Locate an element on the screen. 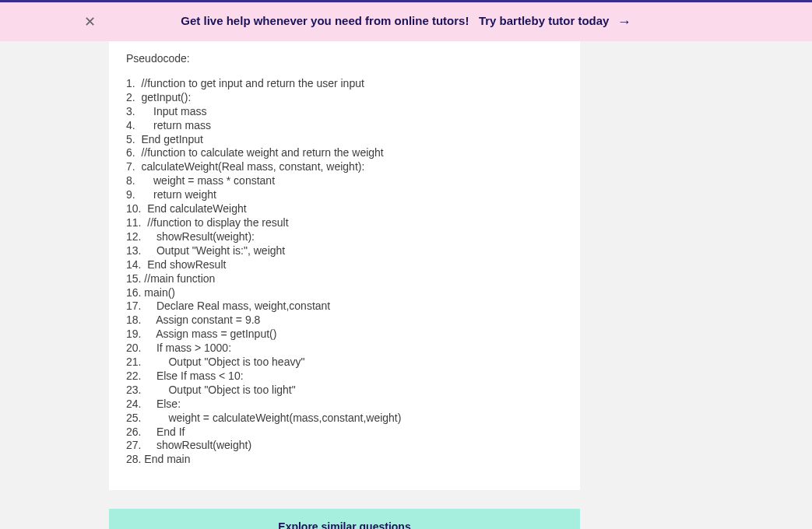  code-line: 18. Assign constant = 9.8 is located at coordinates (344, 321).